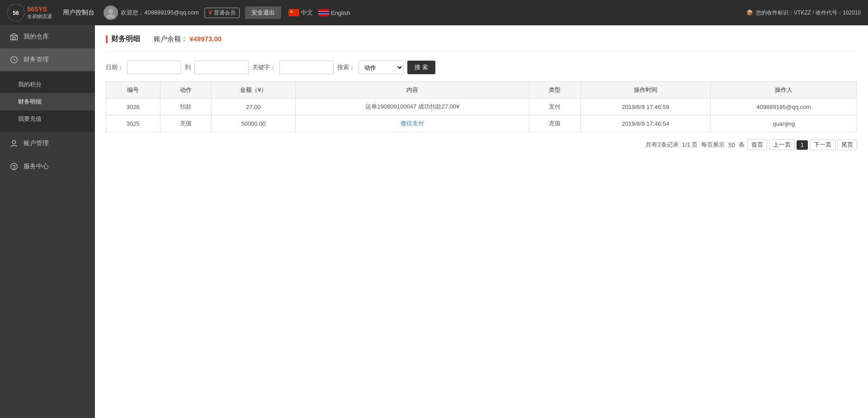 Image resolution: width=868 pixels, height=418 pixels. I want to click on cell-time: 2019/8/9 17:46:54, so click(646, 124).